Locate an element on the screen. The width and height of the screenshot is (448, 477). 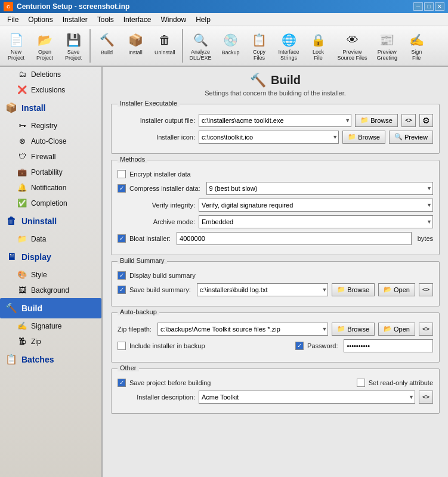
install-icon: 📦 is located at coordinates (135, 40).